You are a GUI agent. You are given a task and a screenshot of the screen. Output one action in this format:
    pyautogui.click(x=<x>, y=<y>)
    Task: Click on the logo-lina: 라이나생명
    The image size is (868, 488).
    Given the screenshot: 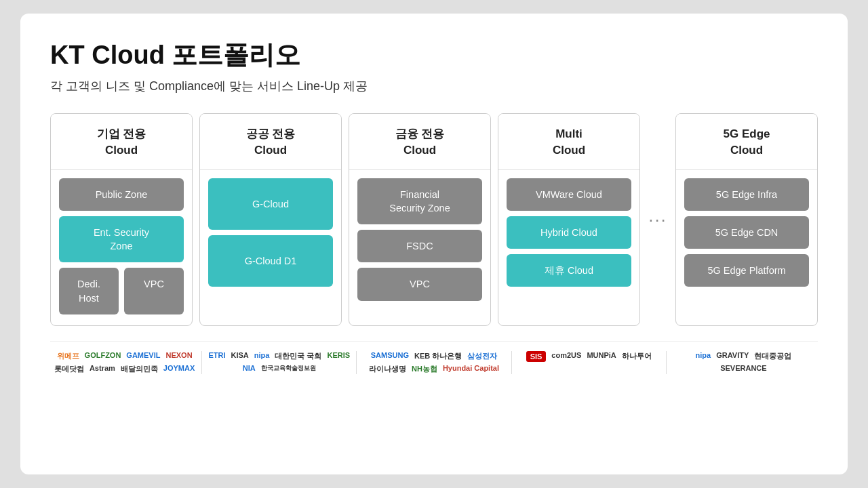 What is the action you would take?
    pyautogui.click(x=388, y=369)
    